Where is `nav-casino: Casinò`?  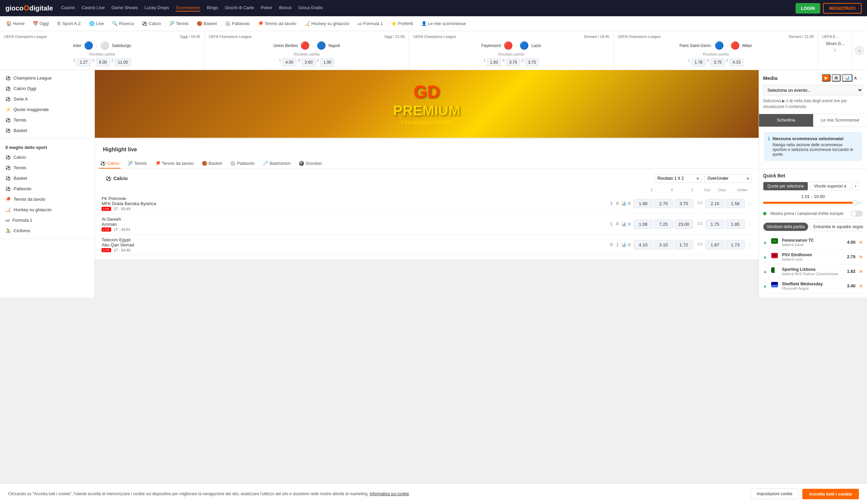
nav-casino: Casinò is located at coordinates (68, 8).